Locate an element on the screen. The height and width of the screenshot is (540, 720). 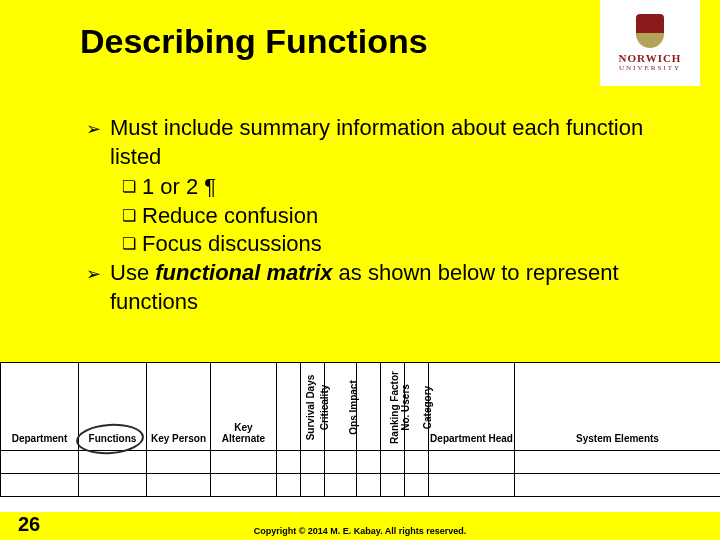
sub-bullet-item: ❏Focus discussions is located at coordinates (391, 244).